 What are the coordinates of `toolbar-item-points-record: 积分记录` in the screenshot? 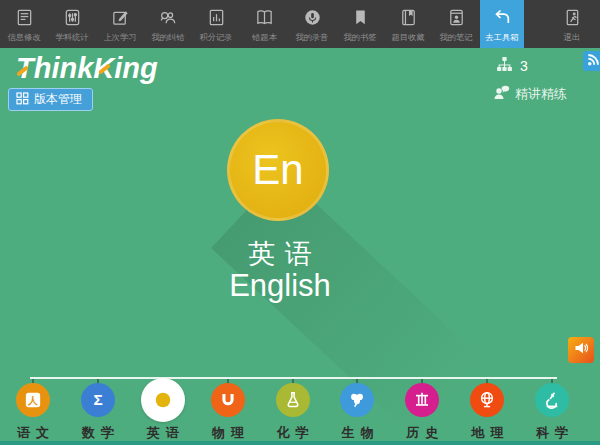 It's located at (216, 24).